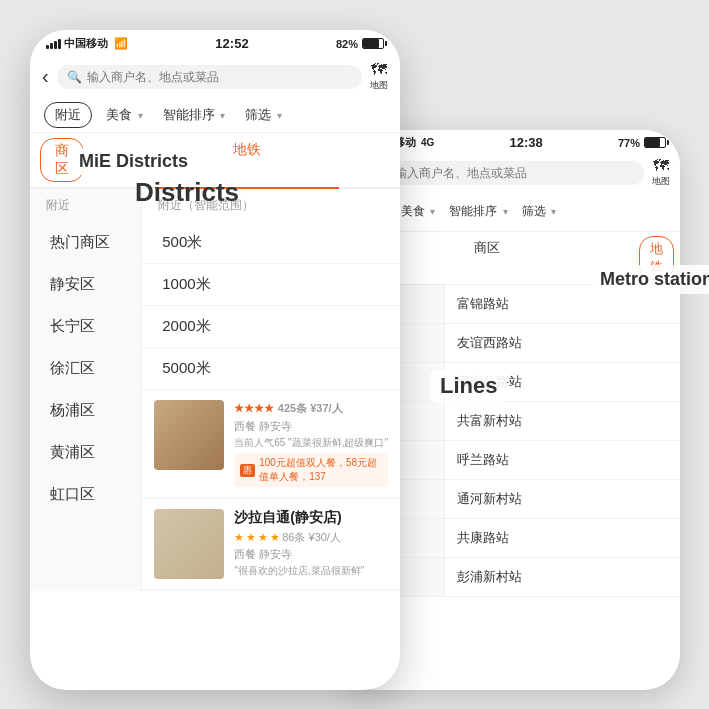 The width and height of the screenshot is (709, 709). I want to click on battery-pct-front: 82%, so click(347, 44).